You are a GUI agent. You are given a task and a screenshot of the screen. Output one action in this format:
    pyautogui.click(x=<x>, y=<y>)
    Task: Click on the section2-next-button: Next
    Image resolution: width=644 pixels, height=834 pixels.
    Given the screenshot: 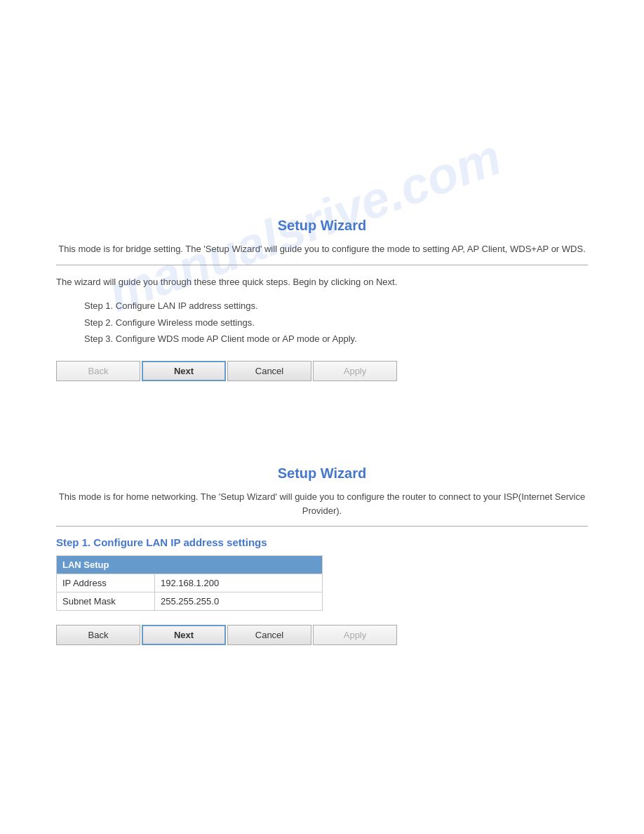 What is the action you would take?
    pyautogui.click(x=184, y=635)
    